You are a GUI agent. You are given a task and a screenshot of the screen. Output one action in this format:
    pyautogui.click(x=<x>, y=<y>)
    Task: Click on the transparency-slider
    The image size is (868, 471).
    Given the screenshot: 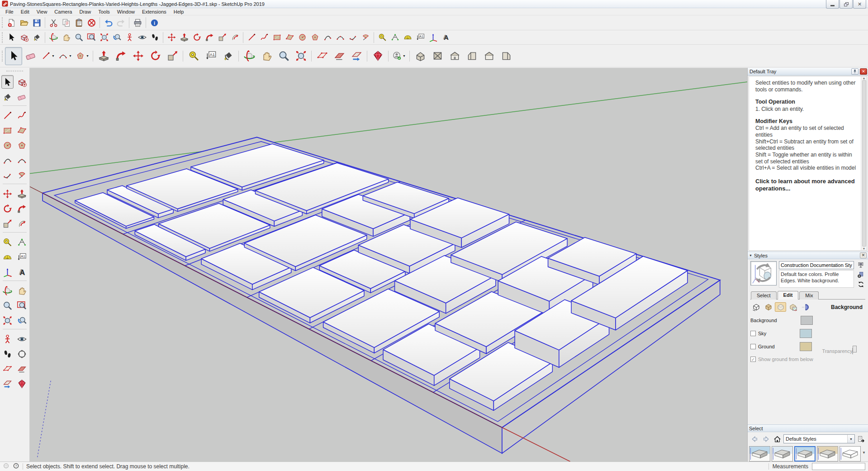 What is the action you would take?
    pyautogui.click(x=853, y=351)
    